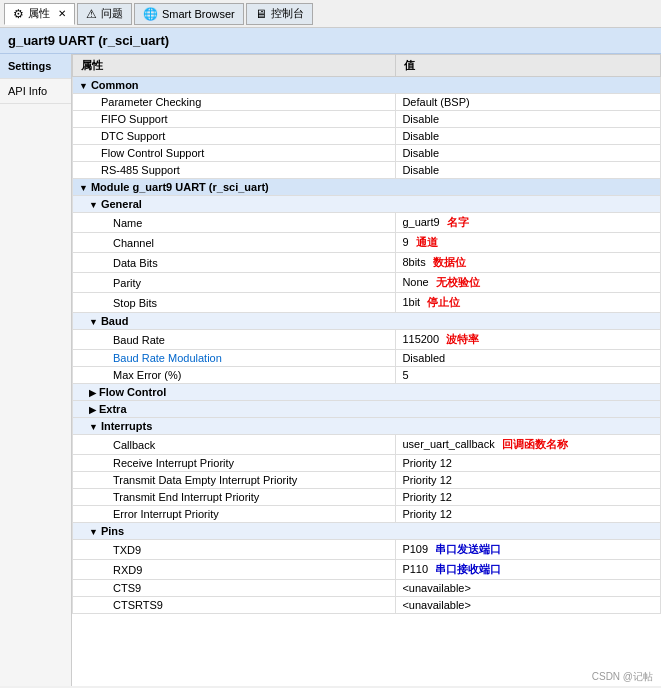 The image size is (661, 688). I want to click on title-bar: g_uart9 UART (r_sci_uart), so click(330, 41).